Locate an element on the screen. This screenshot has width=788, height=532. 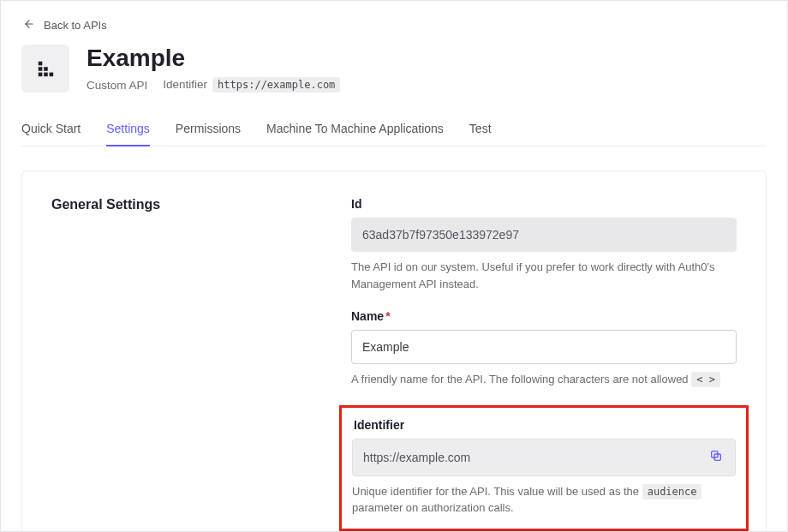
identifier-inline: Identifier https://example.com is located at coordinates (252, 85).